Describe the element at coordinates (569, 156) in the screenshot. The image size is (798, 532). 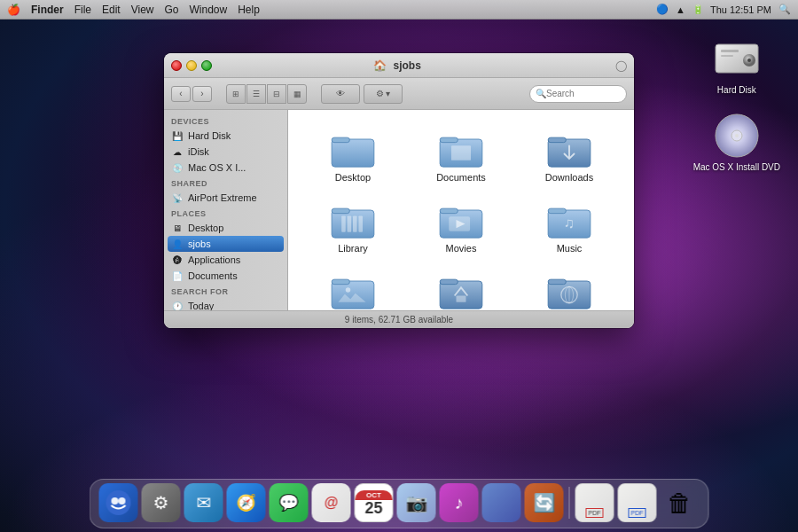
I see `folder-downloads: Downloads` at that location.